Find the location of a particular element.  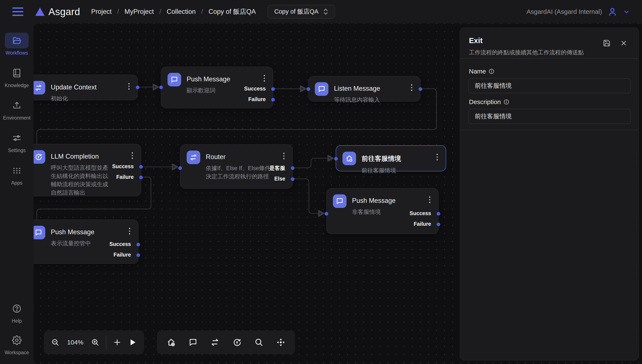

add-button is located at coordinates (117, 342).